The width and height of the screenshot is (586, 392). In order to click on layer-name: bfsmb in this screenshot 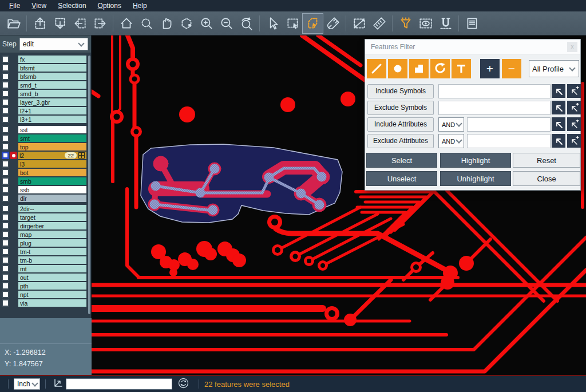, I will do `click(53, 77)`.